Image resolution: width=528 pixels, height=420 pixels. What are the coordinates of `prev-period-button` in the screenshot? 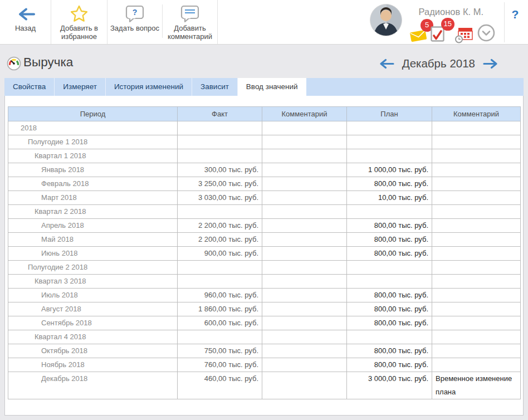 It's located at (387, 64).